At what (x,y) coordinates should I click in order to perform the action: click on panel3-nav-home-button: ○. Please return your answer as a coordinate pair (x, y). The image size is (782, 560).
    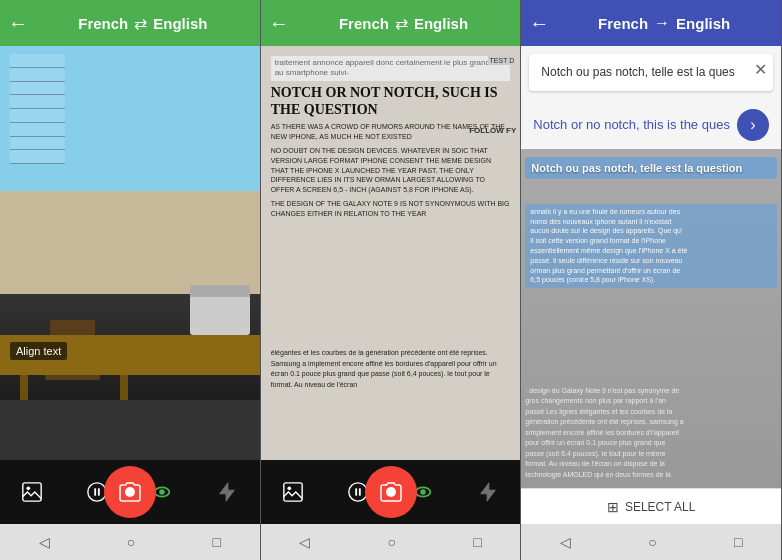
    Looking at the image, I should click on (652, 542).